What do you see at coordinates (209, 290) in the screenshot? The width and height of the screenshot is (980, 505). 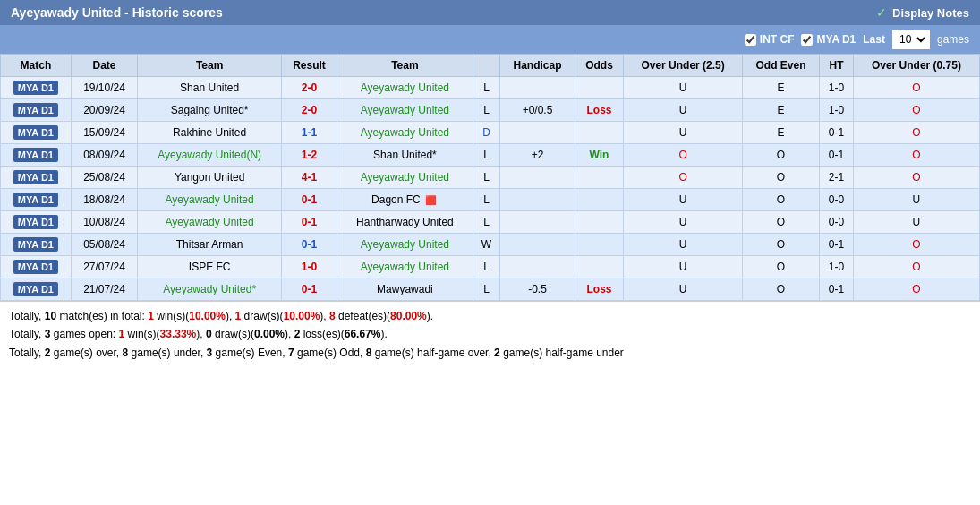 I see `team1-cell: Ayeyawady United*` at bounding box center [209, 290].